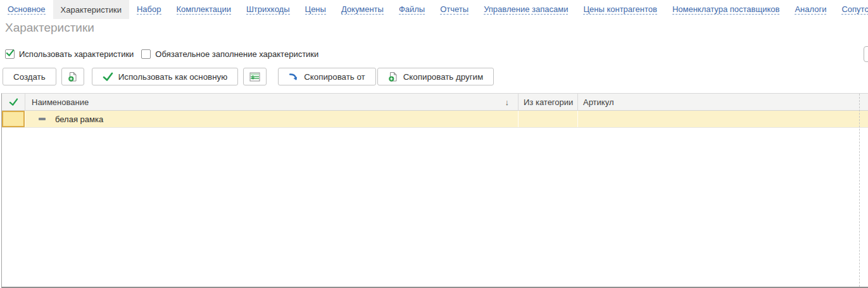  Describe the element at coordinates (434, 9) in the screenshot. I see `form-tabbar: Основное Характеристики Набор Комплектац…` at that location.